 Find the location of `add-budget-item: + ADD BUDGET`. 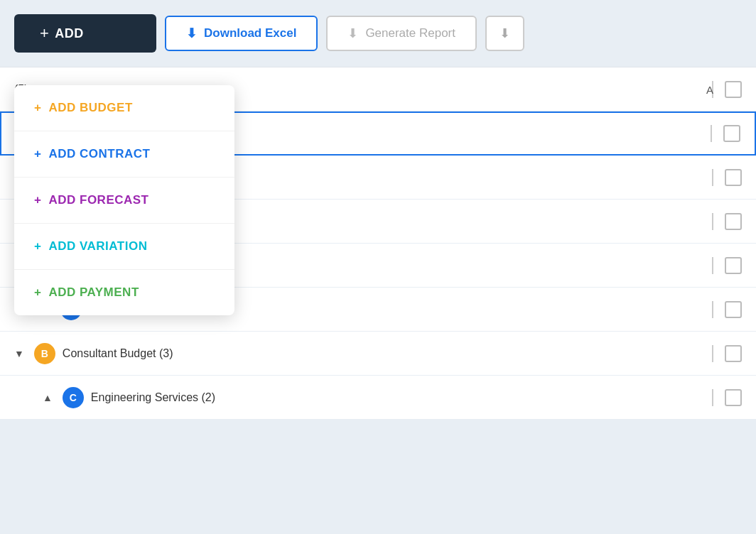

add-budget-item: + ADD BUDGET is located at coordinates (124, 108).